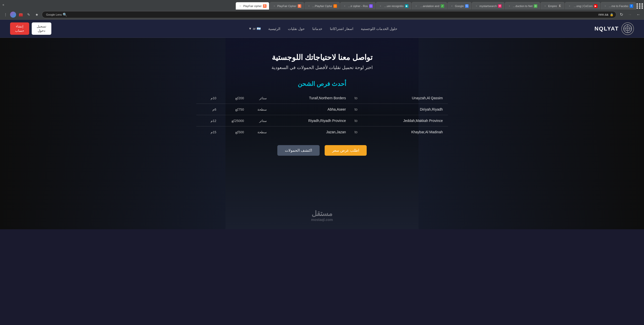 The height and width of the screenshot is (325, 644). Describe the element at coordinates (6, 15) in the screenshot. I see `menu-button: ⋮` at that location.